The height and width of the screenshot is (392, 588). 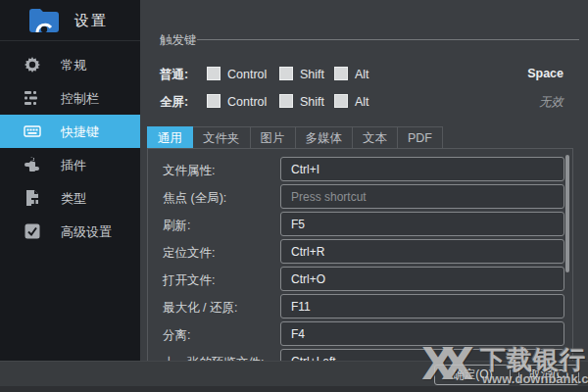 I want to click on tab-media: 多媒体, so click(x=325, y=137).